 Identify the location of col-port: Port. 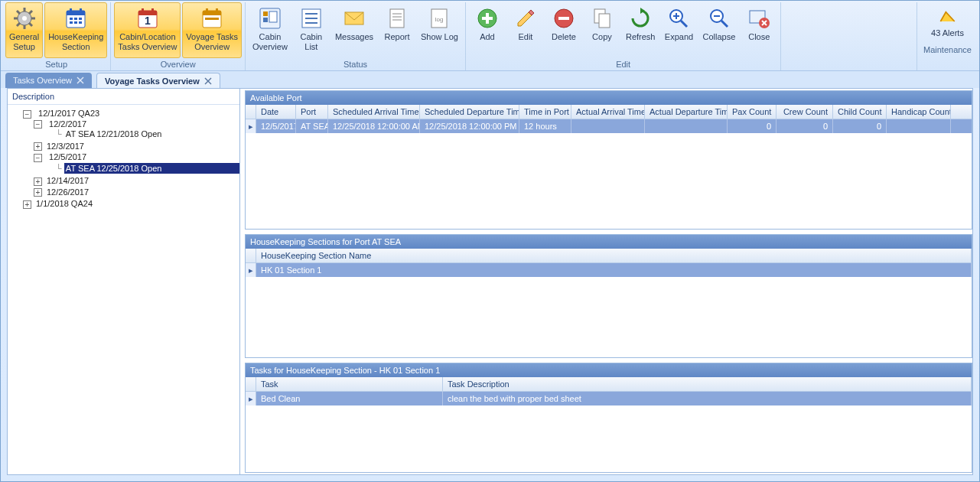
(312, 112).